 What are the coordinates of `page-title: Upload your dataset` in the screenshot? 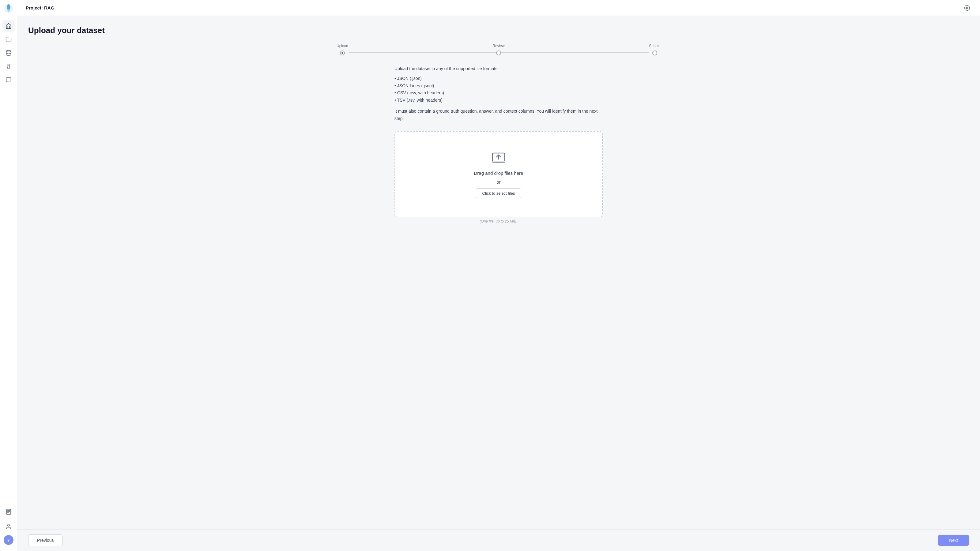 It's located at (498, 30).